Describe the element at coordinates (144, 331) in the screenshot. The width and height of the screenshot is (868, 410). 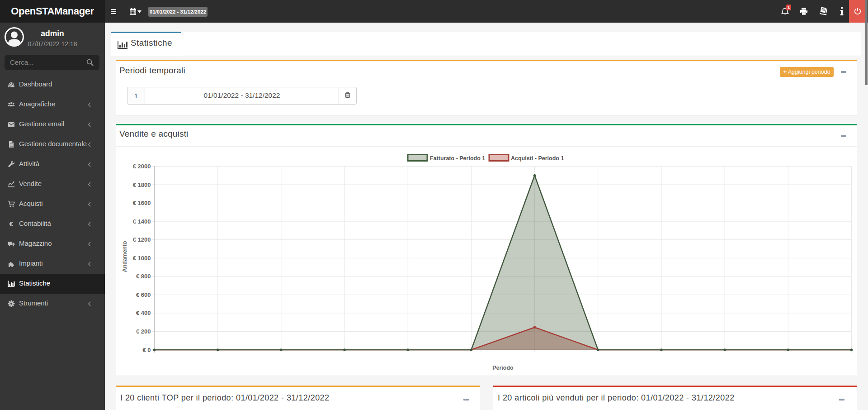
I see `svg-text: € 200` at that location.